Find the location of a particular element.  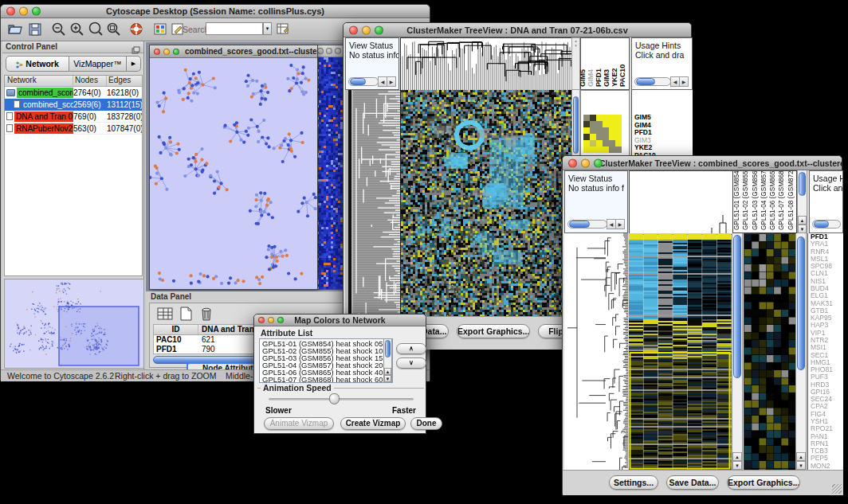

col-edges: Edges is located at coordinates (124, 81).